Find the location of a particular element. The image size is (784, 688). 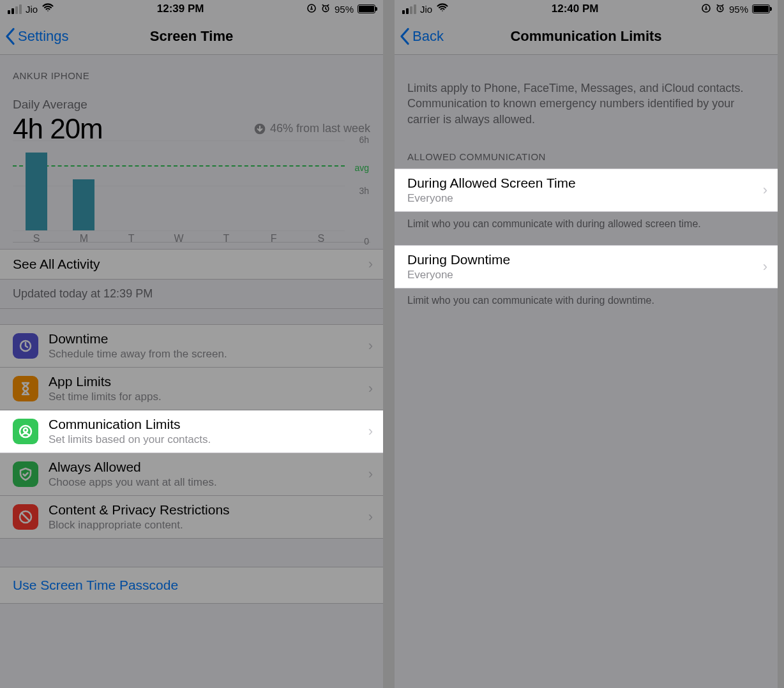

status-bar: Jio 12:39 PM 95% is located at coordinates (192, 9).